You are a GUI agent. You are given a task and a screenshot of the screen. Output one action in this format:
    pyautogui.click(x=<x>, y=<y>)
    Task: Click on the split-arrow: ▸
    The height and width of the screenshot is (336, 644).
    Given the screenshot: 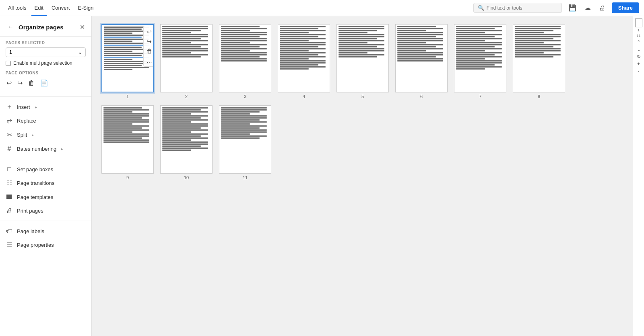 What is the action you would take?
    pyautogui.click(x=33, y=135)
    